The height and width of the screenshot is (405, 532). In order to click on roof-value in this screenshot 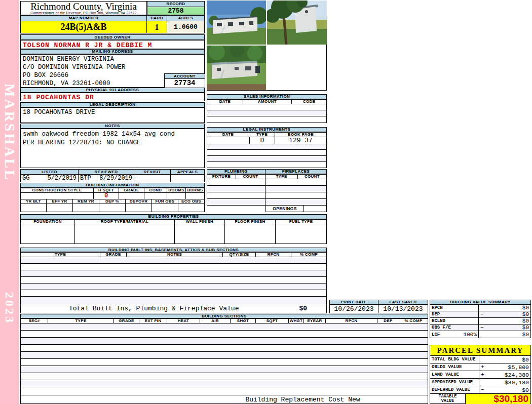, I will do `click(125, 234)`.